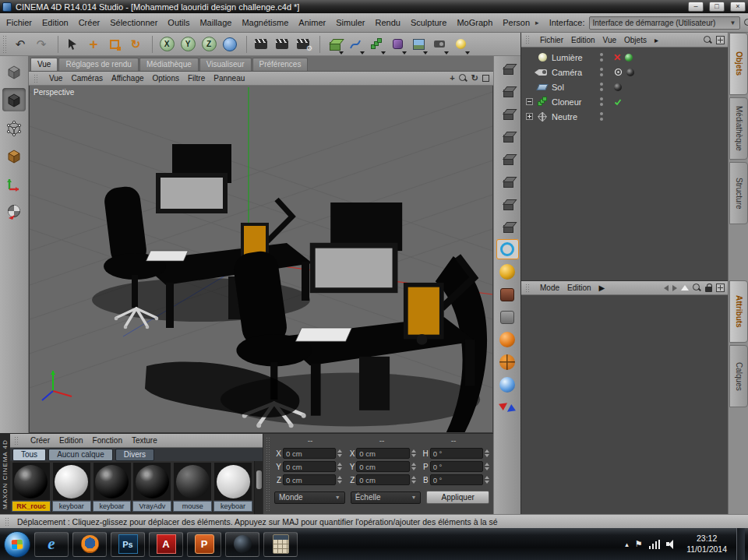  I want to click on menu-overflow-icon: ▸, so click(538, 23).